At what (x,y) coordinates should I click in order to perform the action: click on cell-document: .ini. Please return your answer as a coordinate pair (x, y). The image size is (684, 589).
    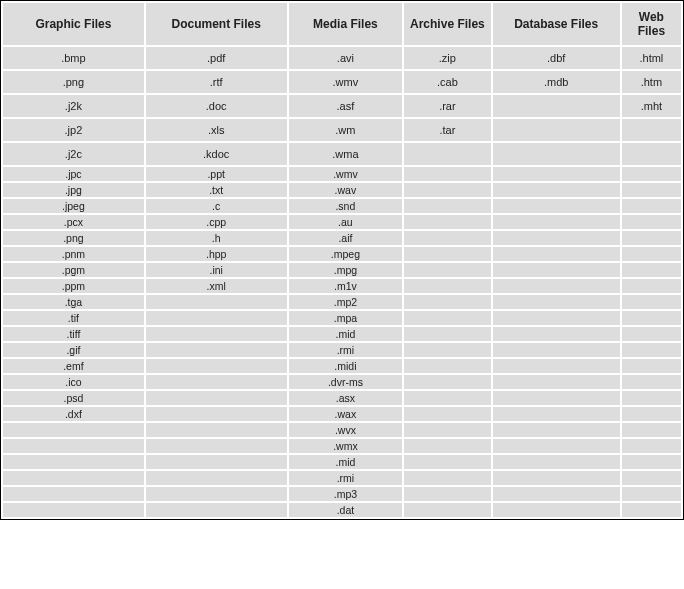
    Looking at the image, I should click on (216, 270).